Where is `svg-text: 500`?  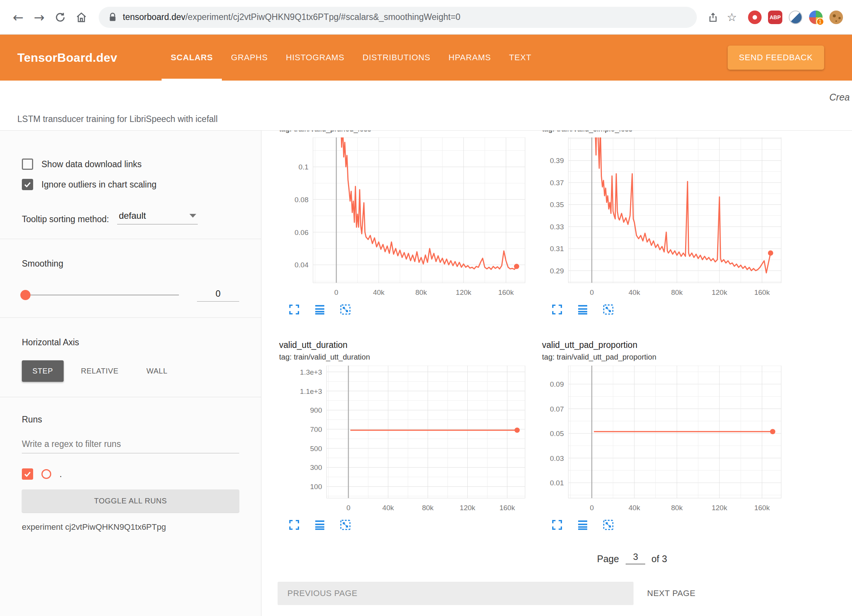
svg-text: 500 is located at coordinates (316, 449).